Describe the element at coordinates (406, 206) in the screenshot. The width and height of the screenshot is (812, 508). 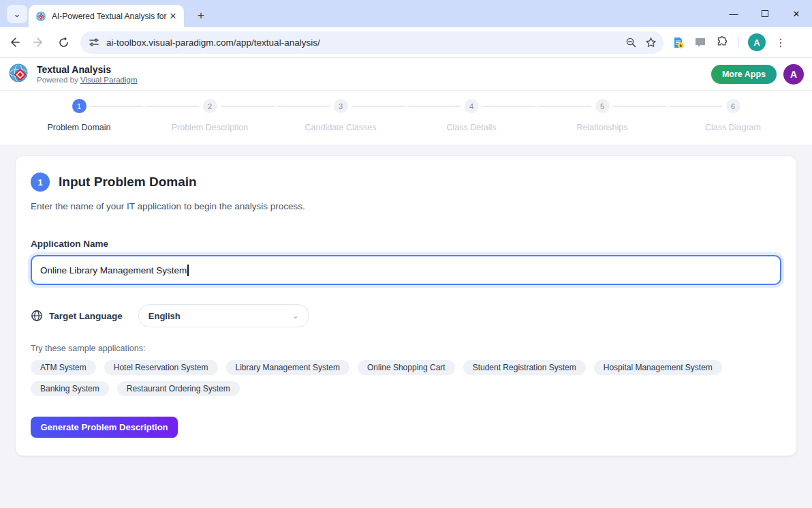
I see `card-subtitle: Enter the name of your IT application to…` at that location.